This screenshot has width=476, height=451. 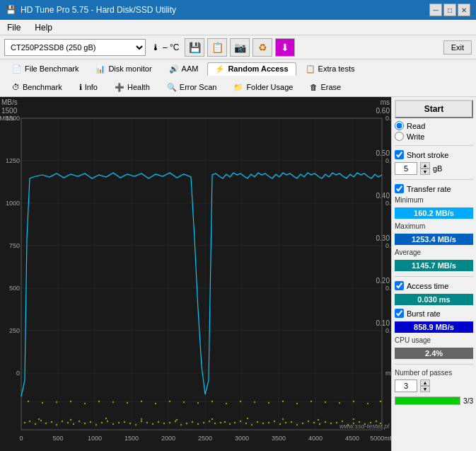 I want to click on tab-erase: 🗑 Erase, so click(x=325, y=87).